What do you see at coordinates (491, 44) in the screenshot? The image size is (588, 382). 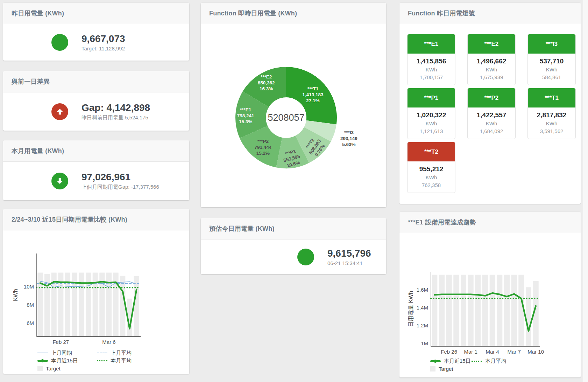 I see `device-tile-header: ***E2` at bounding box center [491, 44].